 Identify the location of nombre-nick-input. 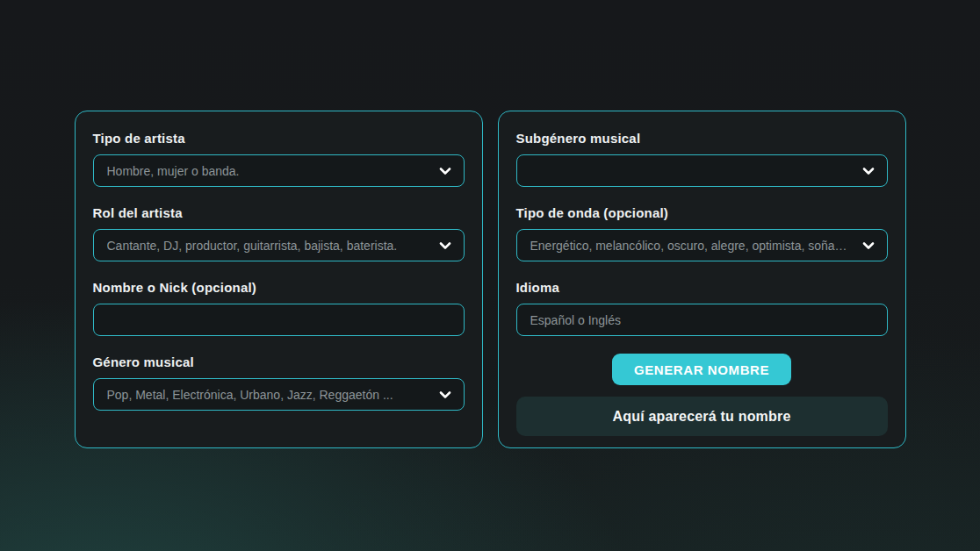
(279, 319).